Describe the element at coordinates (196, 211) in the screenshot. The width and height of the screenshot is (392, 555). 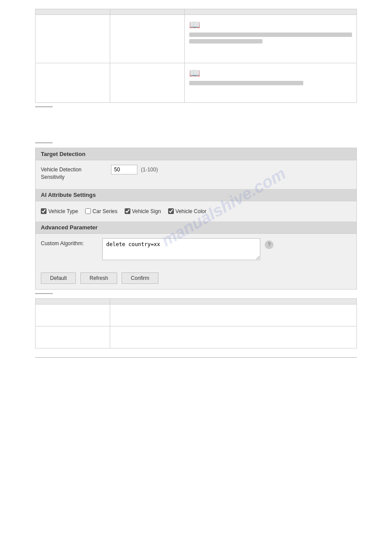
I see `ai-attribute-body: Vehicle Type Car Series Vehicle Sign Veh…` at that location.